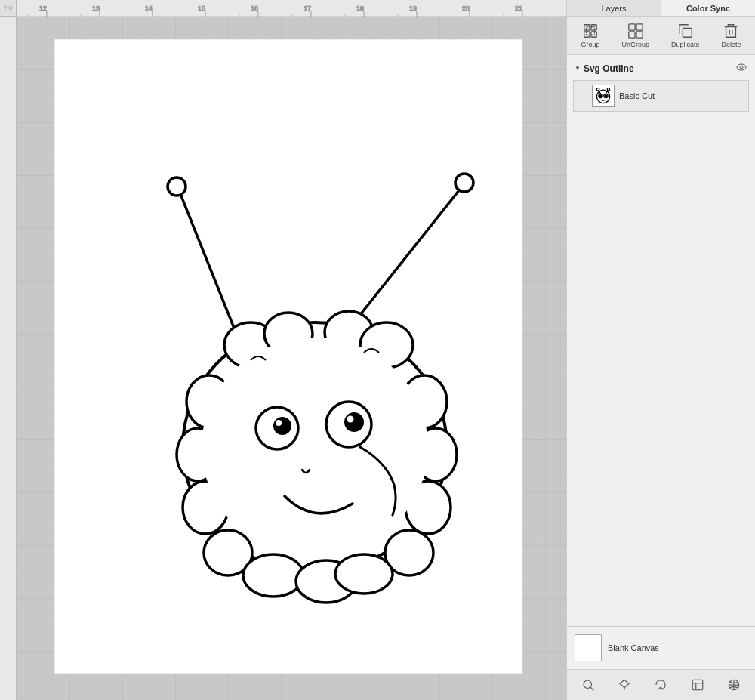 The height and width of the screenshot is (700, 755). I want to click on svg-text: 17, so click(307, 8).